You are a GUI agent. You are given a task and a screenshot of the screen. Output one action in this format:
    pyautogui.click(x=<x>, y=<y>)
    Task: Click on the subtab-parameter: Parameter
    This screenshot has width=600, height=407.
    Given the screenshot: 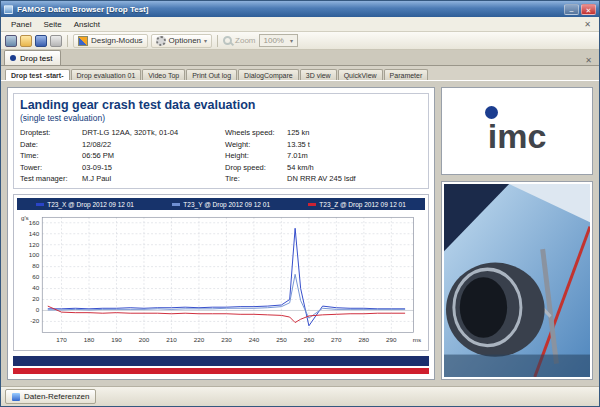 What is the action you would take?
    pyautogui.click(x=406, y=74)
    